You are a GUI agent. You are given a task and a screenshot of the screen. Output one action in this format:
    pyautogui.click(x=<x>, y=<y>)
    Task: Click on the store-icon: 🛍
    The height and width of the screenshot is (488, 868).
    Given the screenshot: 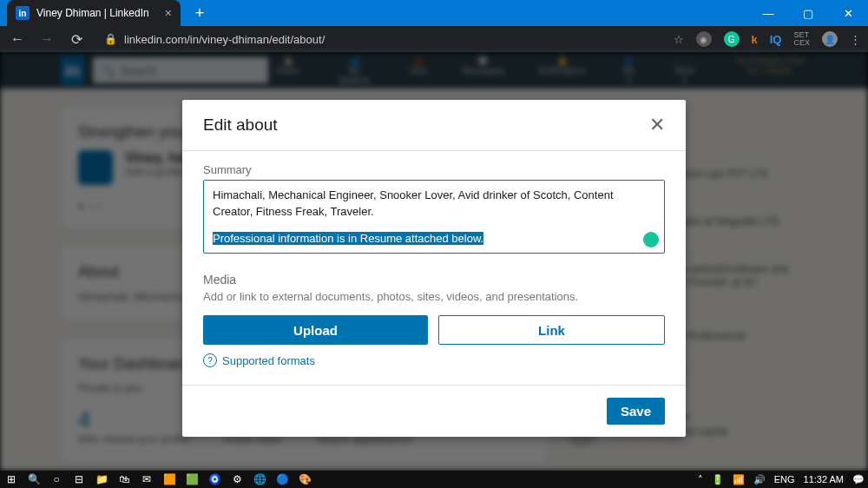 What is the action you would take?
    pyautogui.click(x=124, y=479)
    